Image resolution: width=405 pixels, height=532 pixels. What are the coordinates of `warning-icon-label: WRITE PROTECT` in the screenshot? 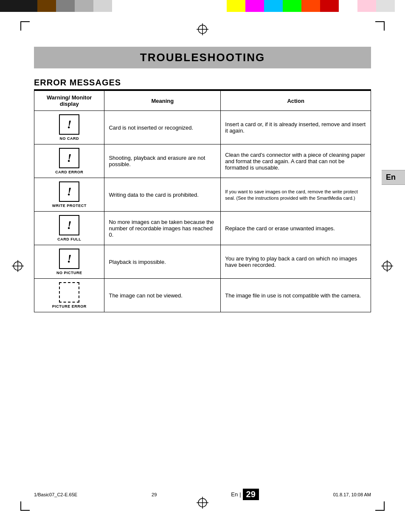 It's located at (70, 206).